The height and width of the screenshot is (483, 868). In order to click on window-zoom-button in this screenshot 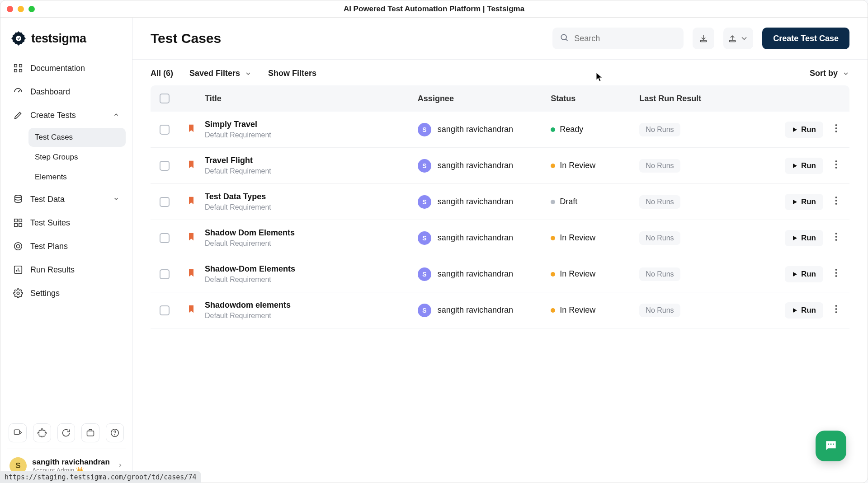, I will do `click(32, 9)`.